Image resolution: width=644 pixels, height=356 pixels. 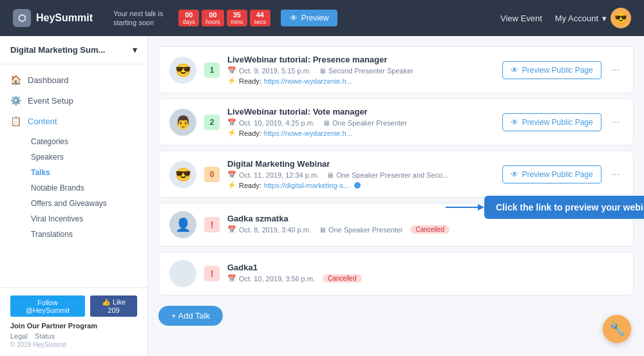 I want to click on countdown-secs: 44 secs, so click(x=260, y=18).